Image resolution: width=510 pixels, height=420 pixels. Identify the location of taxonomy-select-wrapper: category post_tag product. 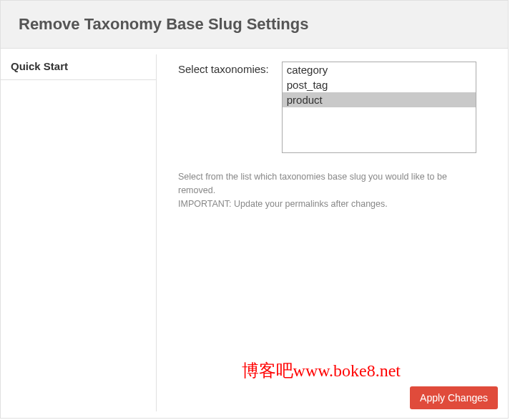
(379, 107).